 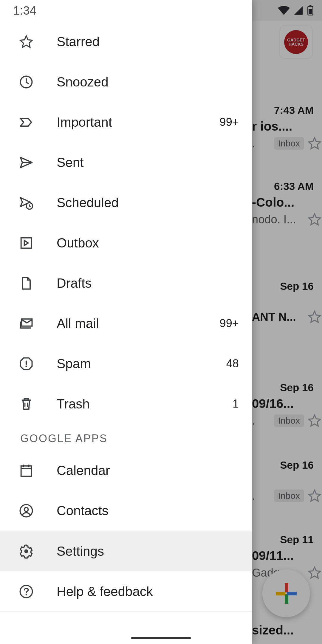 I want to click on stacked-mail-icon, so click(x=26, y=323).